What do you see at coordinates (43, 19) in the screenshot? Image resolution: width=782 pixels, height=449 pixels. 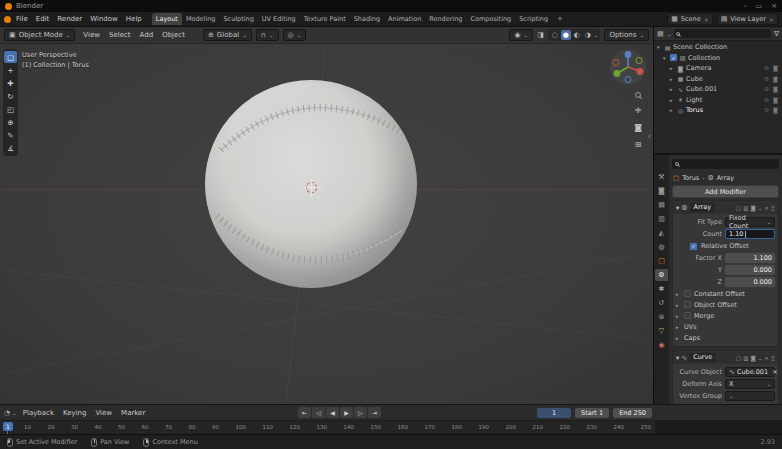 I see `menu-item: Edit` at bounding box center [43, 19].